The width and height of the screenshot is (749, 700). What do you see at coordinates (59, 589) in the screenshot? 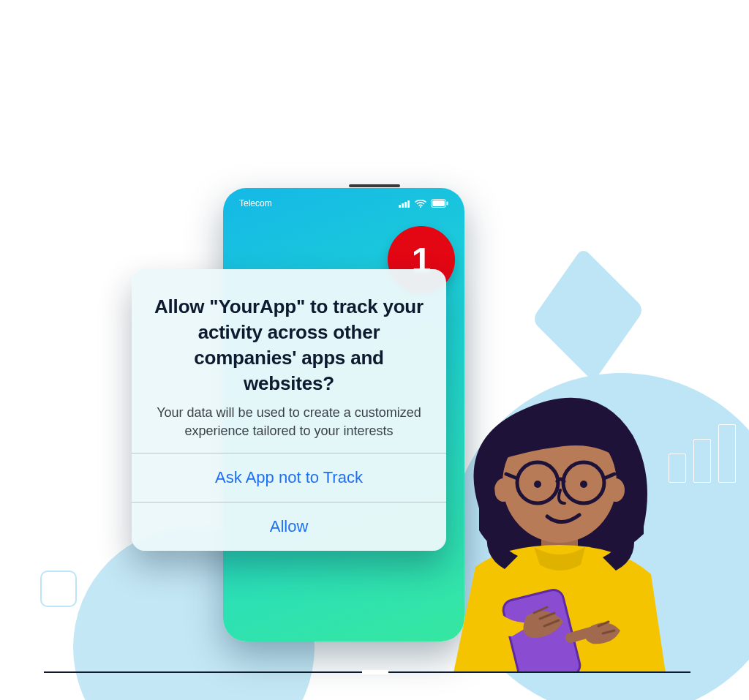
I see `decorative-square` at bounding box center [59, 589].